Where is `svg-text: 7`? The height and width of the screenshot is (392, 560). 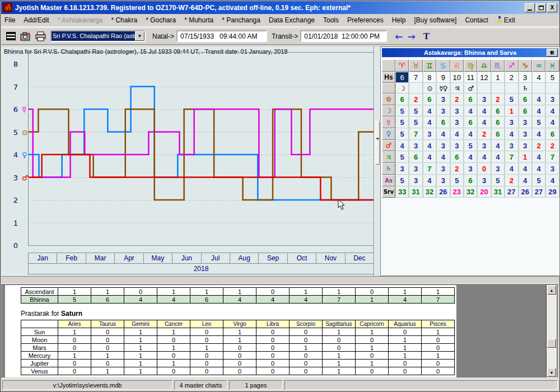
svg-text: 7 is located at coordinates (16, 87).